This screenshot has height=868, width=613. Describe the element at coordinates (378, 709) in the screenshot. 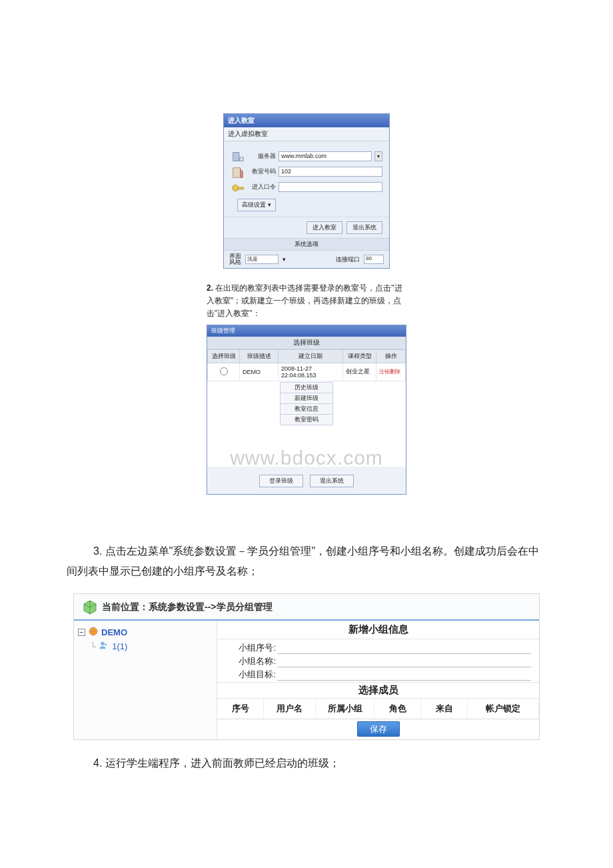

I see `member-table-header: 序号 用户名 所属小组 角色 来自 帐户锁定` at that location.